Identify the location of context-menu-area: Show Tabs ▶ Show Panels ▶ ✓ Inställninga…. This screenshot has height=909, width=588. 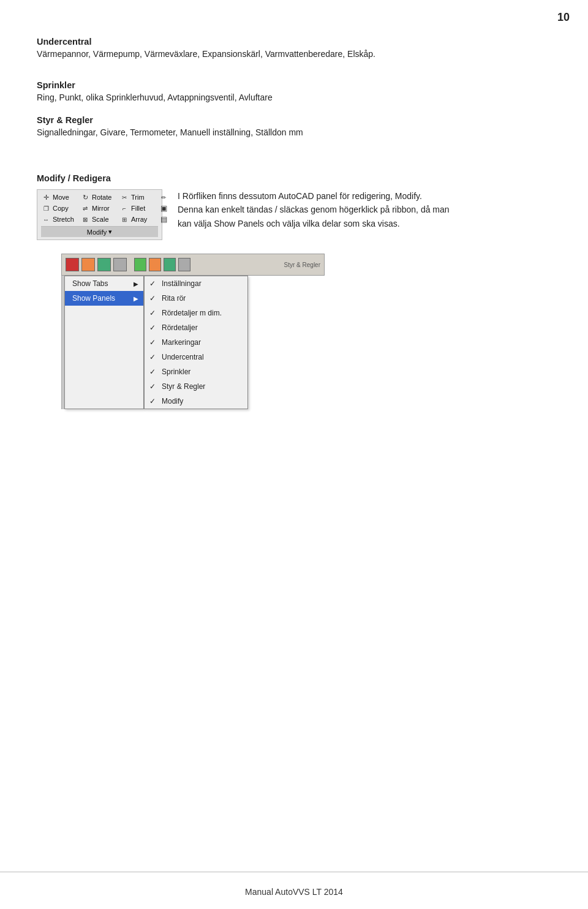
(193, 342).